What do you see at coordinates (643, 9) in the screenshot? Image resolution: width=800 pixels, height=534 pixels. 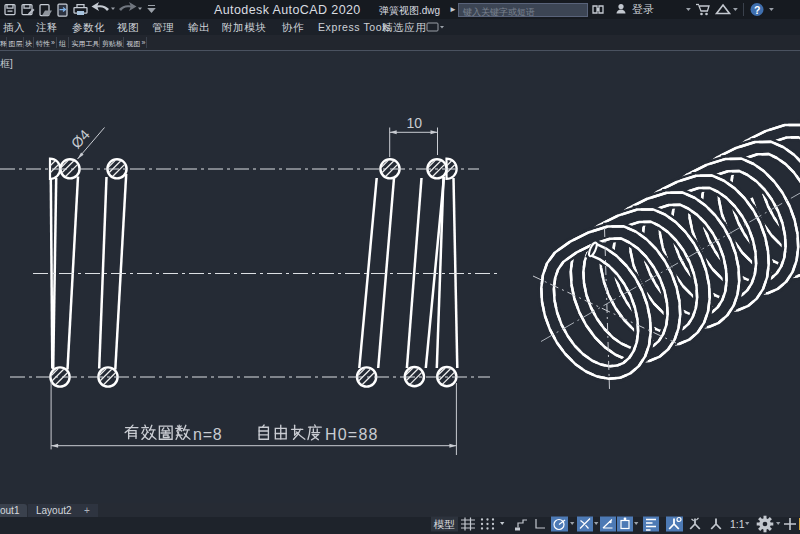 I see `svg-text: 登录` at bounding box center [643, 9].